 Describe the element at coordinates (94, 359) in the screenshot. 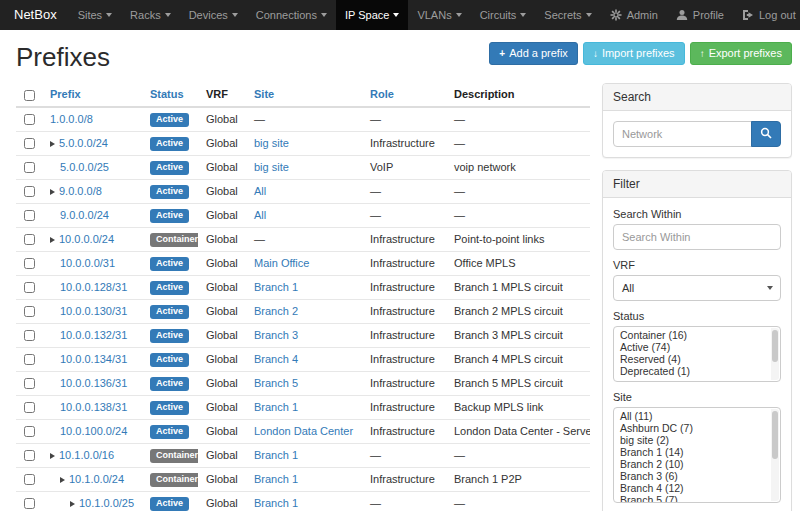

I see `prefix-link: 10.0.0.134/31` at that location.